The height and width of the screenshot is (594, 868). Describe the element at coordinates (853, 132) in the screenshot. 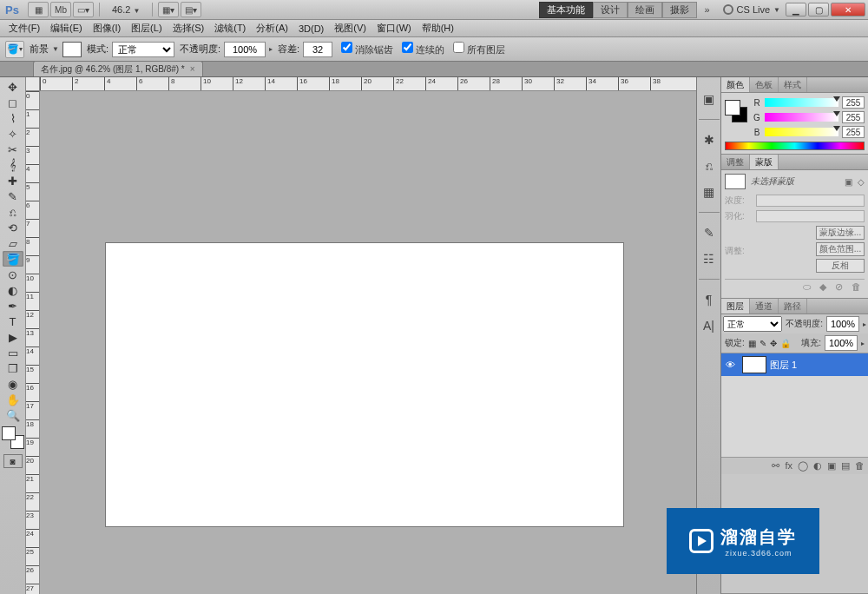

I see `b-value: 255` at that location.